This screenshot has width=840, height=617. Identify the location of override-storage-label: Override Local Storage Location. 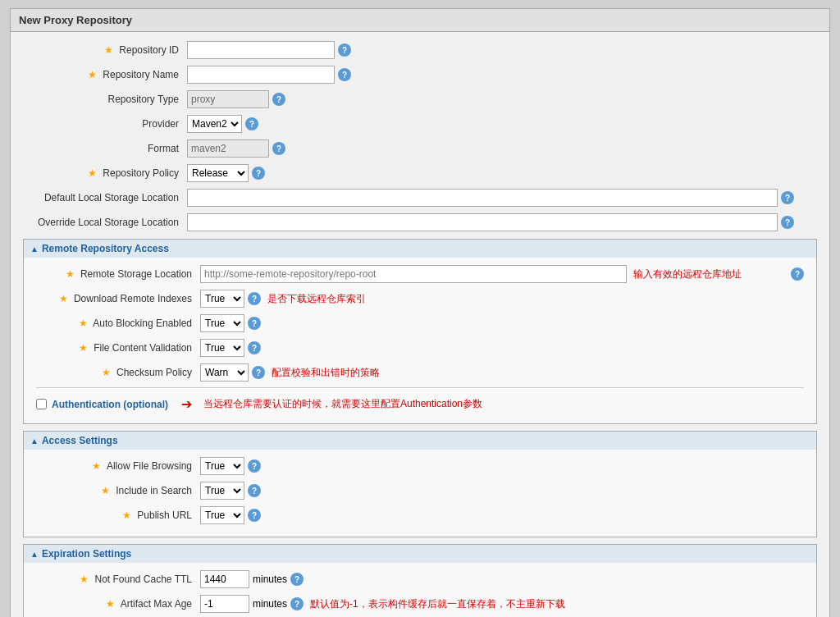
(105, 222).